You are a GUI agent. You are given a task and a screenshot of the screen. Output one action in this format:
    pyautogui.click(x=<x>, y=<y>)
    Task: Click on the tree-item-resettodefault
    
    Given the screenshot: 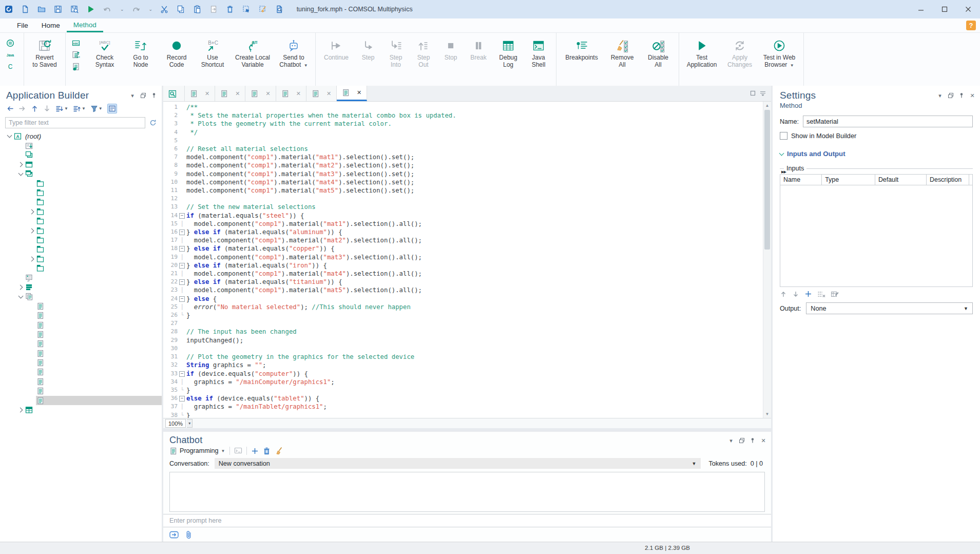 What is the action you would take?
    pyautogui.click(x=81, y=315)
    